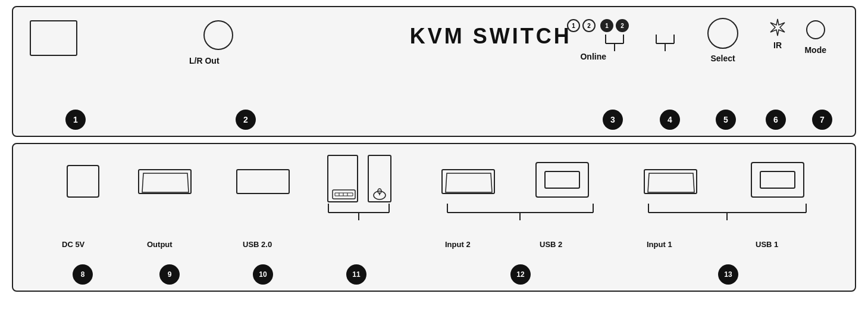 This screenshot has width=868, height=309. Describe the element at coordinates (589, 26) in the screenshot. I see `indicator-2-open: 2` at that location.